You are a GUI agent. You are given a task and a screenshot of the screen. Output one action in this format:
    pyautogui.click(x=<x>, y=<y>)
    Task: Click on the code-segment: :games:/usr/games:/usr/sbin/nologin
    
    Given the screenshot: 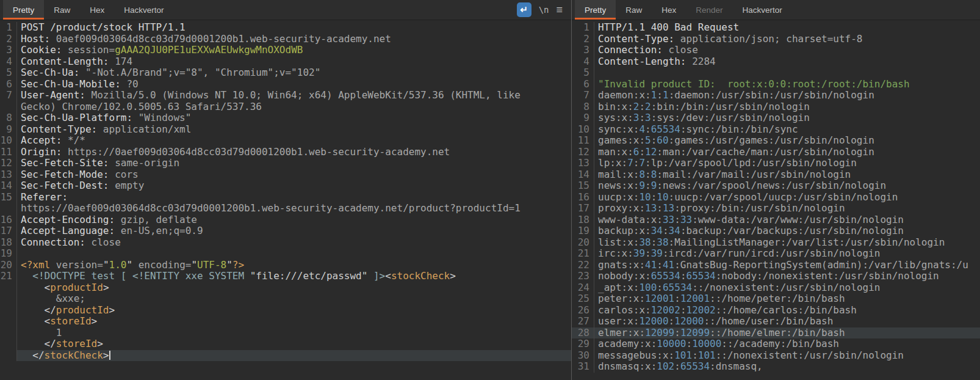 What is the action you would take?
    pyautogui.click(x=771, y=141)
    